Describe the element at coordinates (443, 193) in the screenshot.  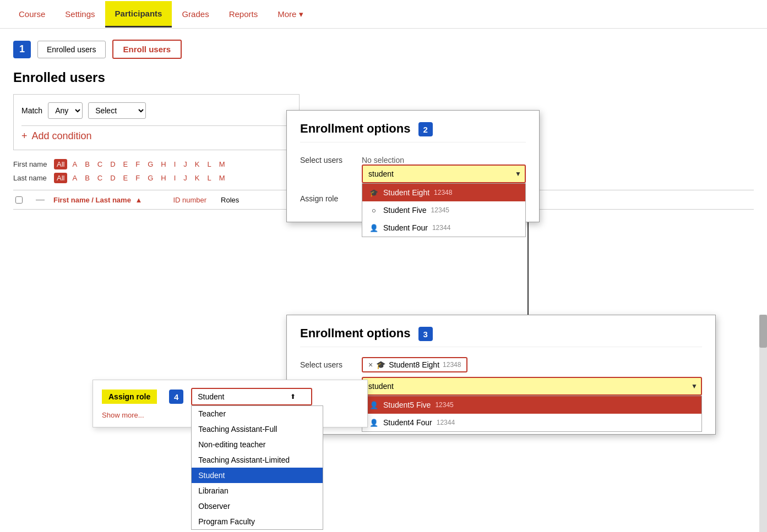
I see `student-eight-id: 12348` at that location.